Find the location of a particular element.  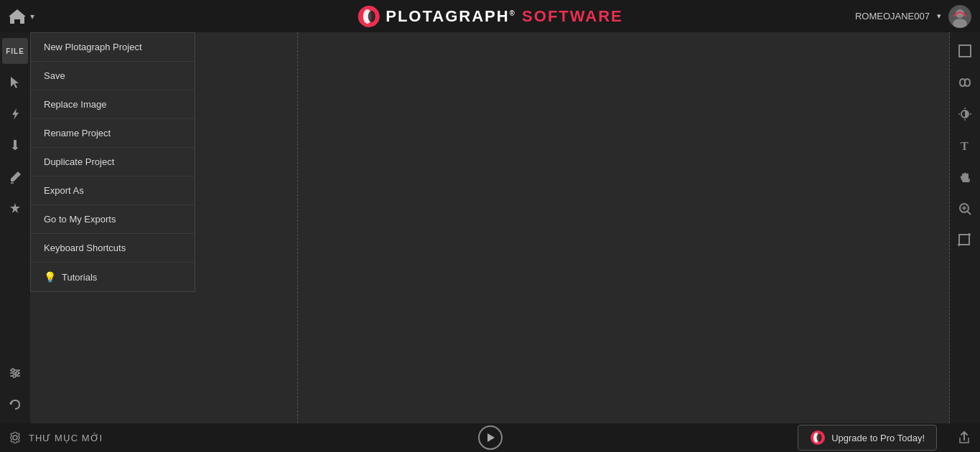

brightness-tool is located at coordinates (965, 114).